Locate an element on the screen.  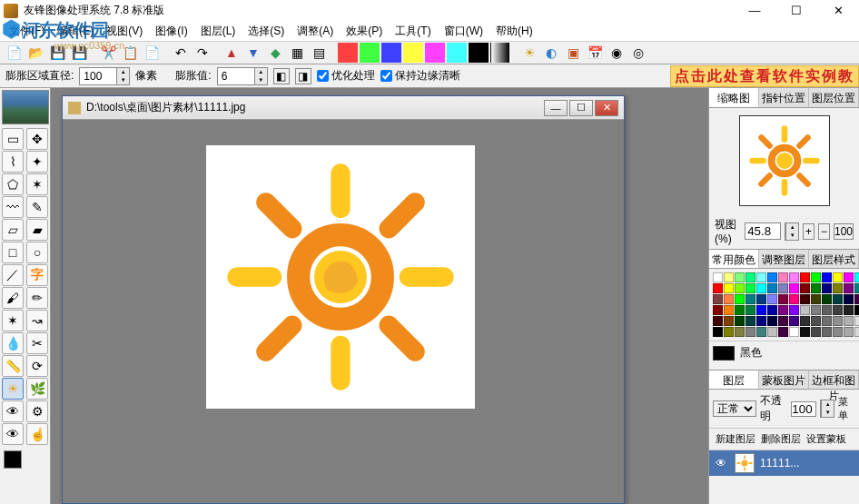
tab: 图层 is located at coordinates (734, 380).